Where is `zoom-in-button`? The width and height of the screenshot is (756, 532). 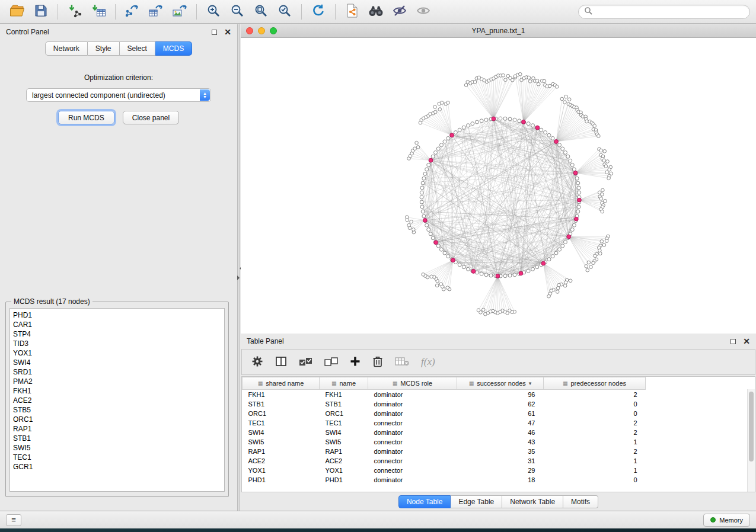 zoom-in-button is located at coordinates (213, 12).